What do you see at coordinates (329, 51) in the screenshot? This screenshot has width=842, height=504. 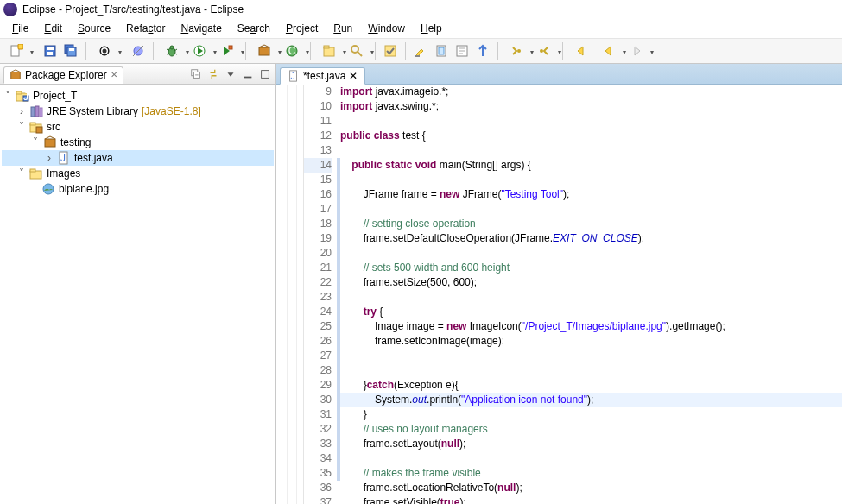 I see `open-type-button: ▾` at bounding box center [329, 51].